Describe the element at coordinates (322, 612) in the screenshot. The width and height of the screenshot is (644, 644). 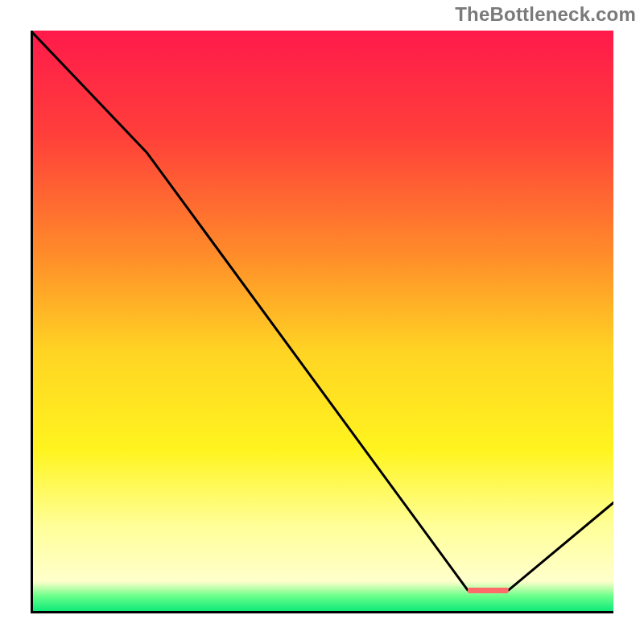
I see `x-axis` at that location.